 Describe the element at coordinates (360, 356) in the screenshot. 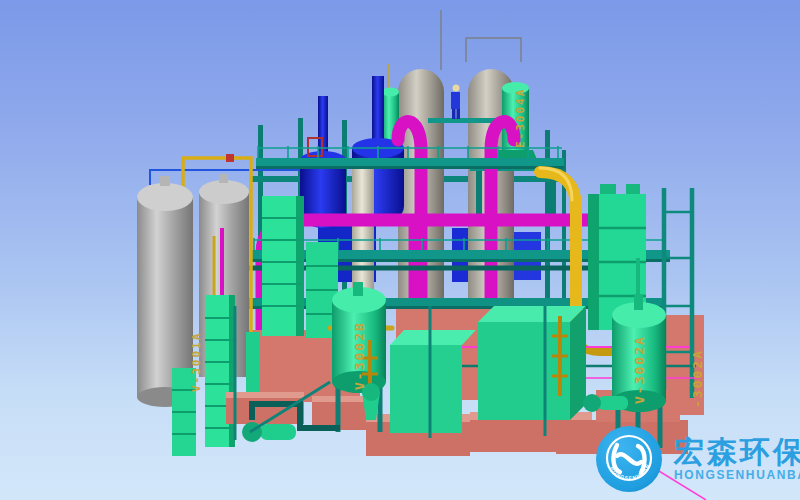

I see `label-v3002b: V-3002B` at that location.